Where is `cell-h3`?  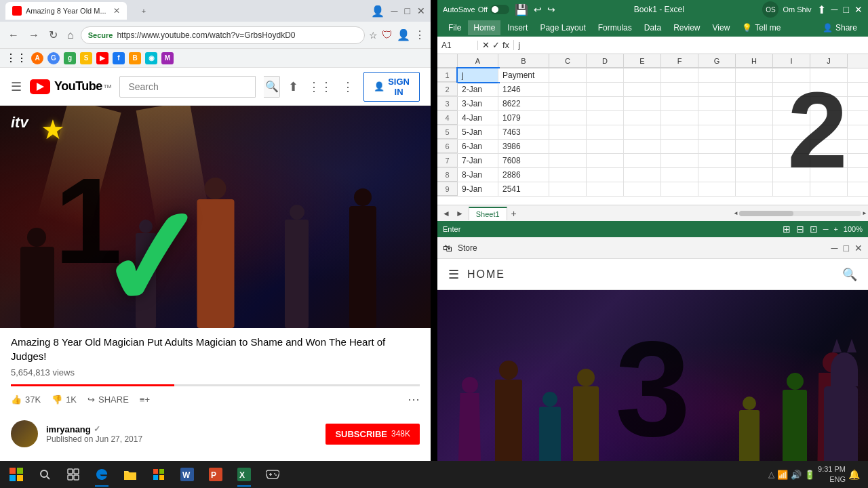
cell-h3 is located at coordinates (754, 104).